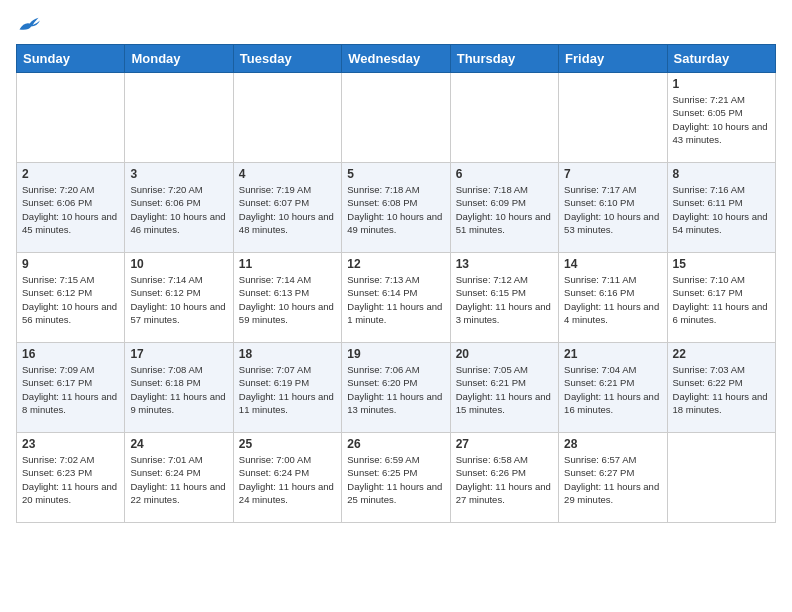  I want to click on calendar-day-cell: 1Sunrise: 7:21 AM Sunset: 6:05 PM Daylig…, so click(721, 118).